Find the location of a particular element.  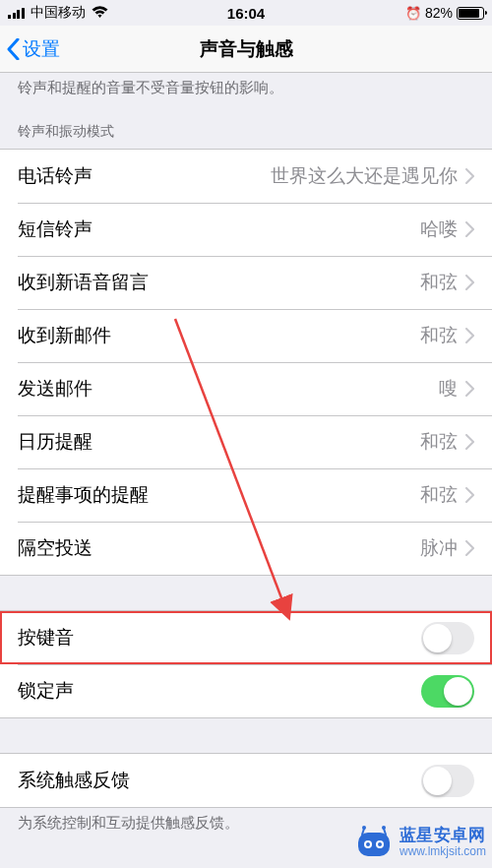

status-left: 中国移动 is located at coordinates (58, 13).